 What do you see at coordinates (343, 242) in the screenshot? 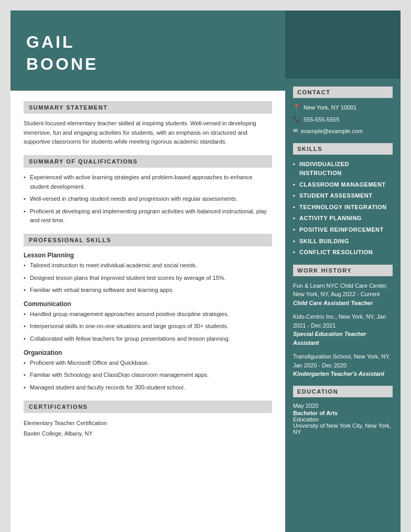
I see `skill-item-7: SKILL BUILDING` at bounding box center [343, 242].